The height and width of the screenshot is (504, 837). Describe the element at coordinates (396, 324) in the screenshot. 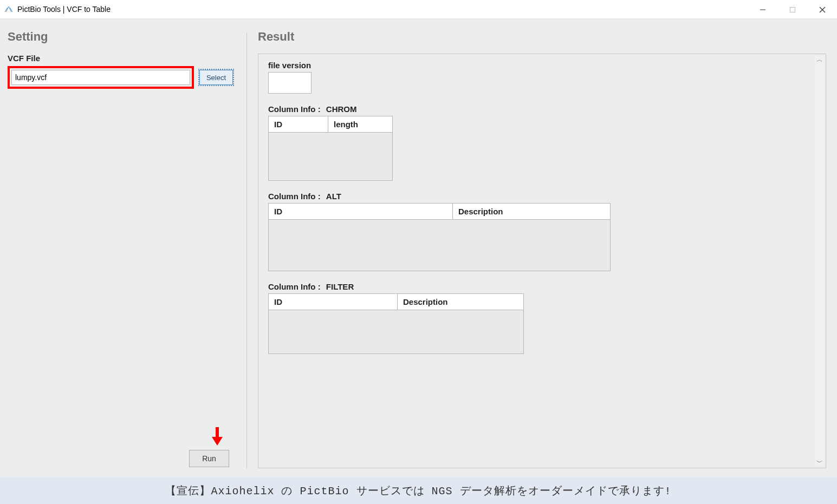

I see `filter-table: ID Description` at that location.